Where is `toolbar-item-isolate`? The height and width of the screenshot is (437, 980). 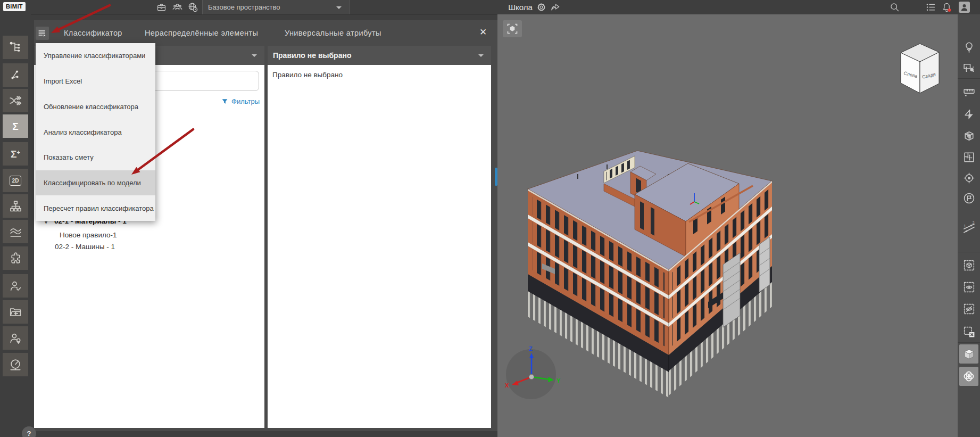 toolbar-item-isolate is located at coordinates (969, 265).